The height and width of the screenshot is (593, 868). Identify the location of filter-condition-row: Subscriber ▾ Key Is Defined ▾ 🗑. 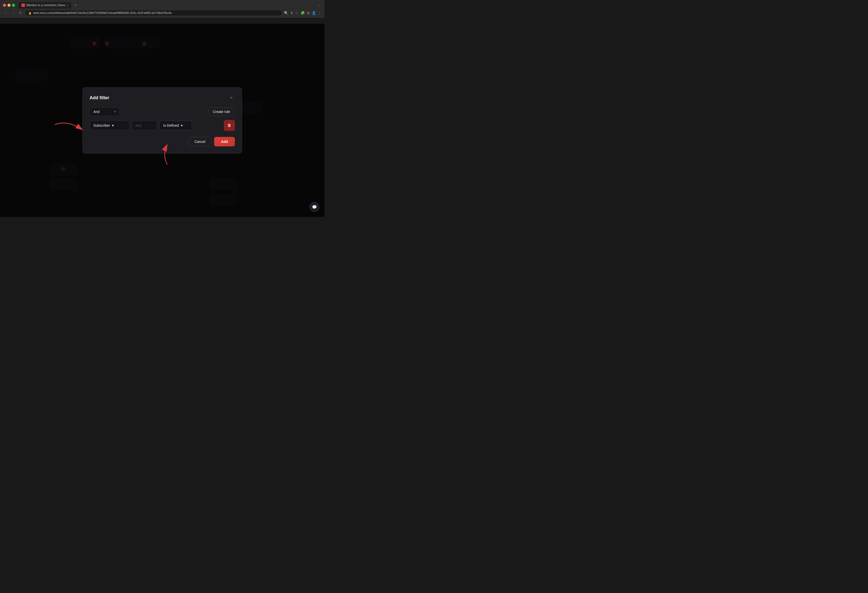
(162, 125).